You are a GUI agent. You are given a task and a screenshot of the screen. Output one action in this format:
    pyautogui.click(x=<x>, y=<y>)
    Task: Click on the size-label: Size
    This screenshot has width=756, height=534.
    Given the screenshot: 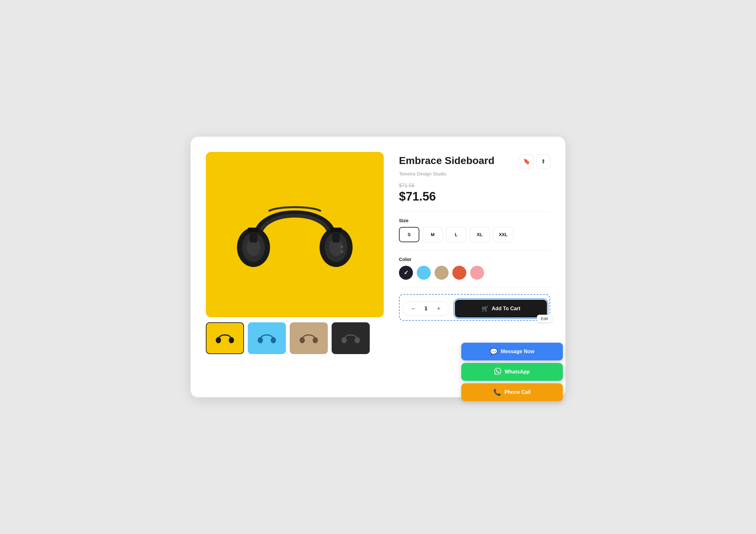 What is the action you would take?
    pyautogui.click(x=475, y=220)
    